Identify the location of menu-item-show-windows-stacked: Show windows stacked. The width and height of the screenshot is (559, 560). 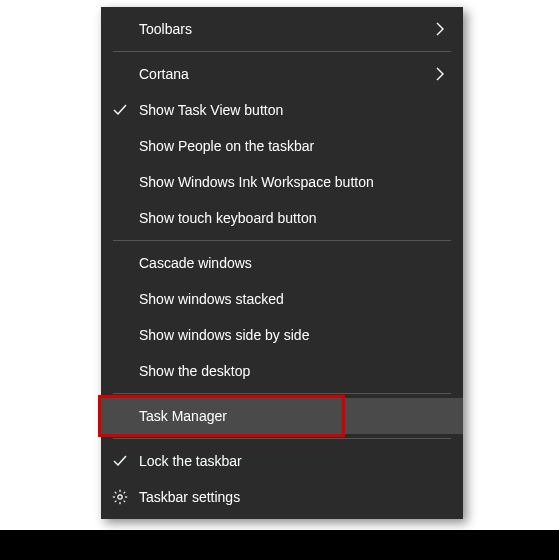
(282, 299).